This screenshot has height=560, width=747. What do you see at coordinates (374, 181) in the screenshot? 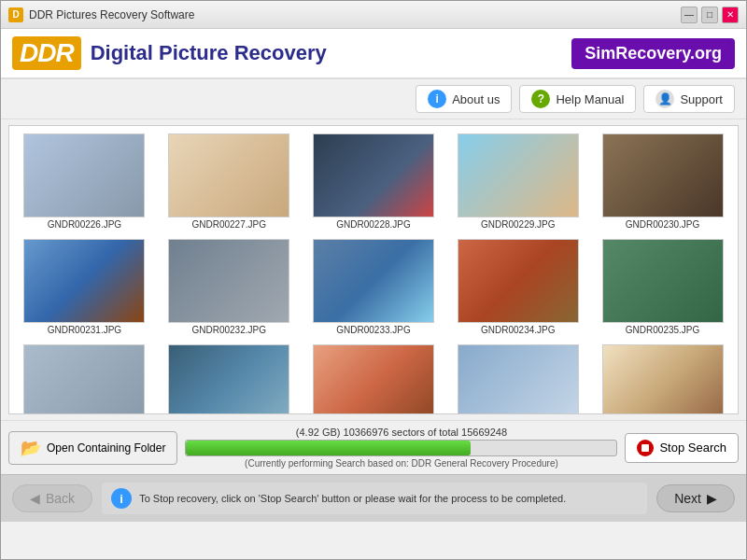
I see `image-item: GNDR00228.JPG` at bounding box center [374, 181].